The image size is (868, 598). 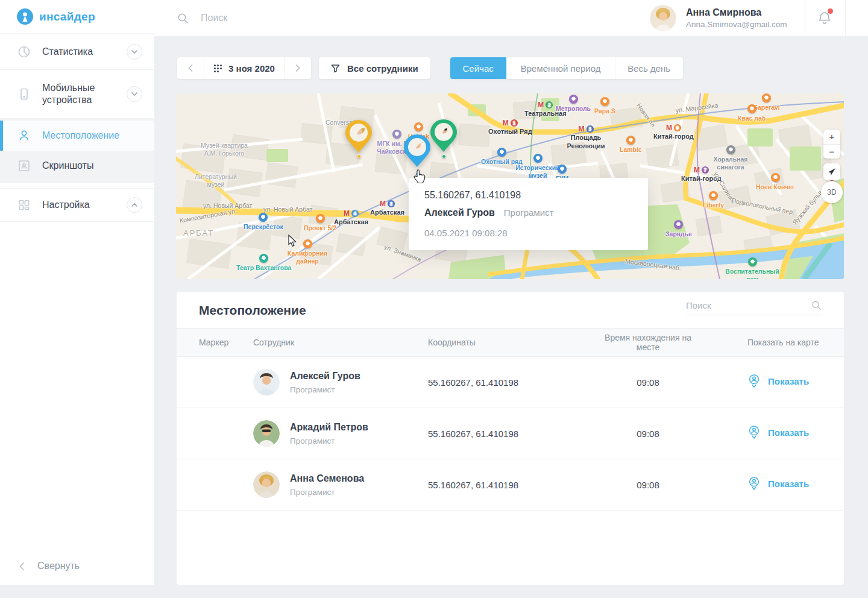 I want to click on time-mode-tabs: Сейчас Временной период Весь день, so click(x=567, y=68).